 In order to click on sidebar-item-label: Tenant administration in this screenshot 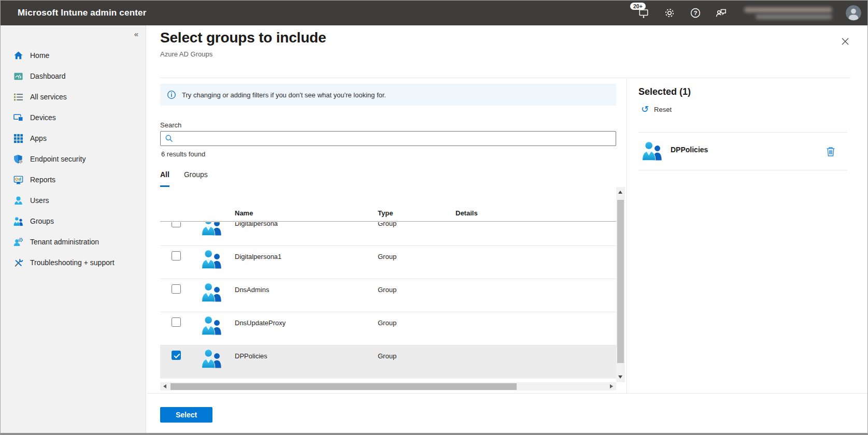, I will do `click(64, 242)`.